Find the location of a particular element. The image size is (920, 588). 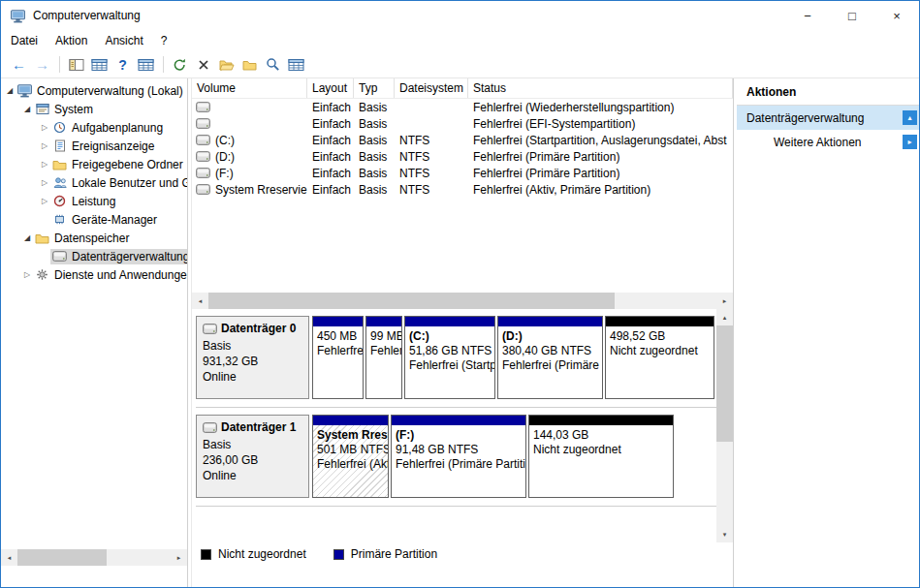

perf-icon is located at coordinates (60, 201).